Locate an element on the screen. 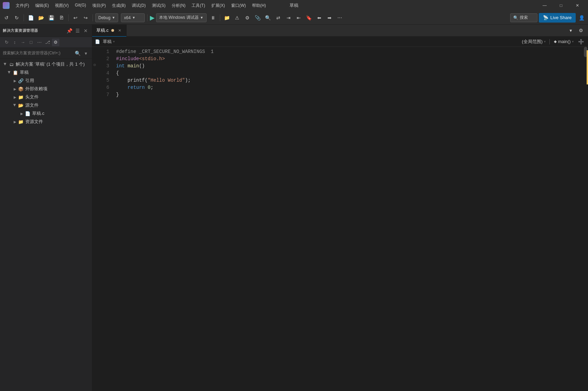  menu-git: Git(G) is located at coordinates (81, 5).